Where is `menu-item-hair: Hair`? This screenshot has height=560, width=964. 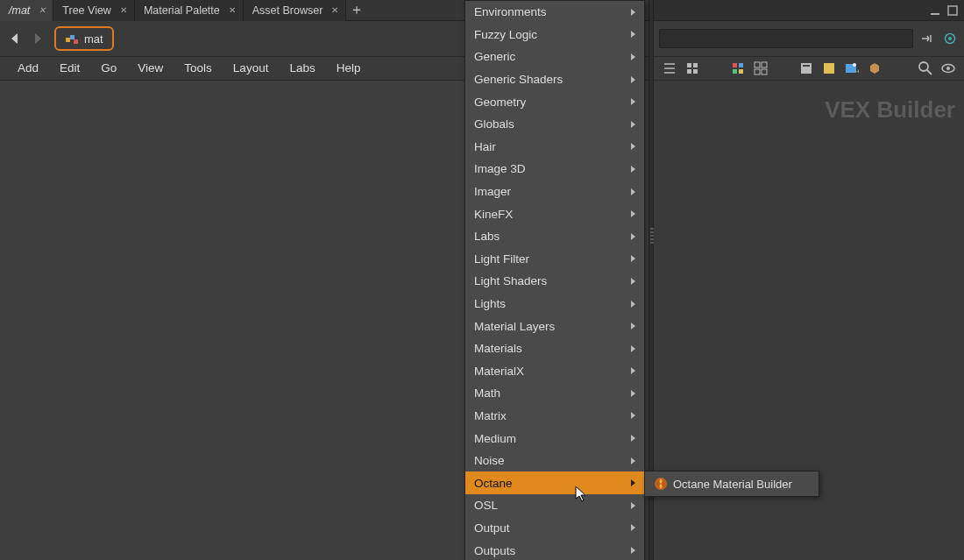
menu-item-hair: Hair is located at coordinates (555, 147).